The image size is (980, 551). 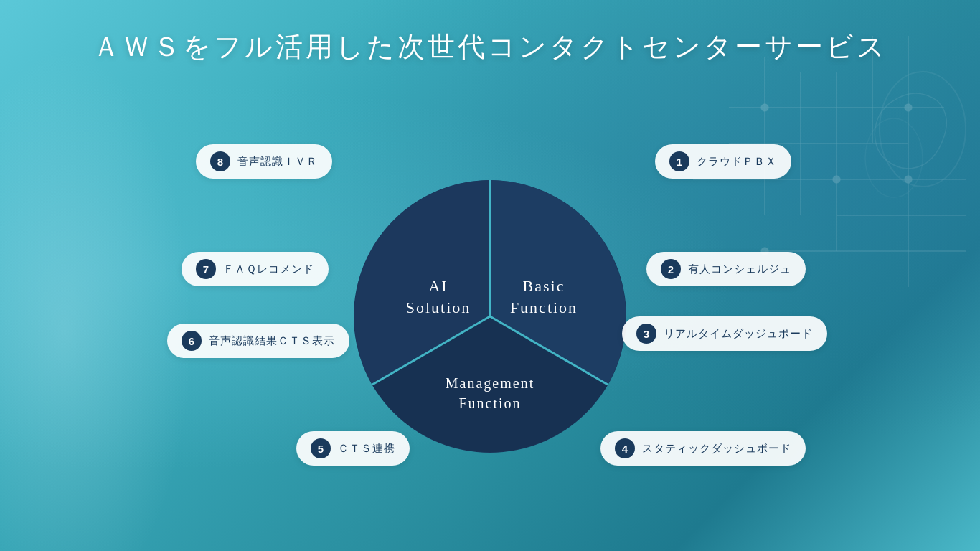 What do you see at coordinates (439, 307) in the screenshot?
I see `svg-text: Solution` at bounding box center [439, 307].